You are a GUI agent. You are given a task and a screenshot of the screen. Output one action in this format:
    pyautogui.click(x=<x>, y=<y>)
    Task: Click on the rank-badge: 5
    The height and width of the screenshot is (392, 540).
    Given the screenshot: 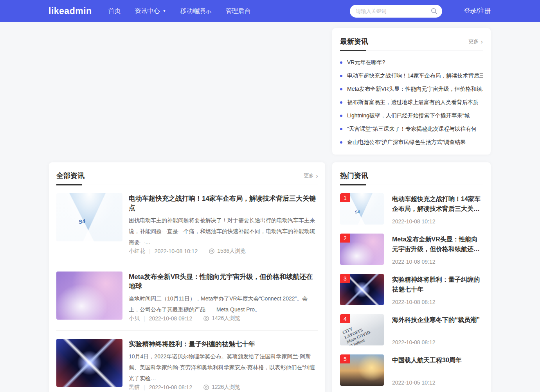 What is the action you would take?
    pyautogui.click(x=345, y=359)
    